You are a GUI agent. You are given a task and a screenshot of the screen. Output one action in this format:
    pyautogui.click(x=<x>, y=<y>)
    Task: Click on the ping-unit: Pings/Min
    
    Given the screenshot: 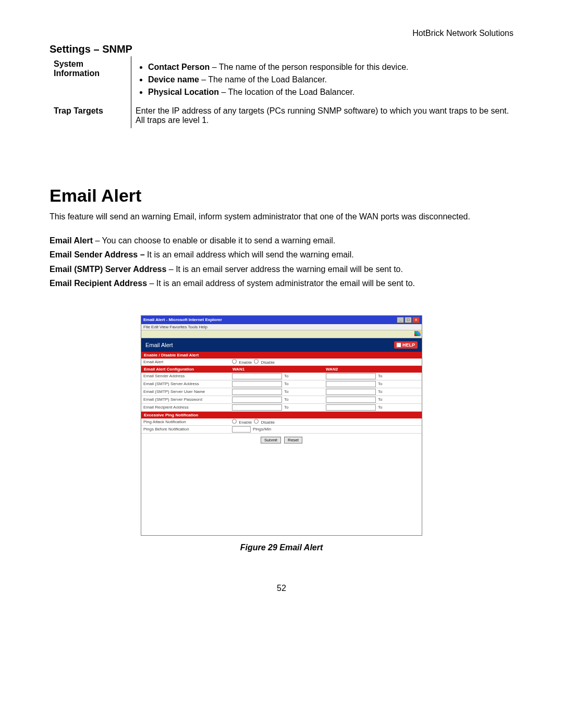 What is the action you would take?
    pyautogui.click(x=262, y=429)
    